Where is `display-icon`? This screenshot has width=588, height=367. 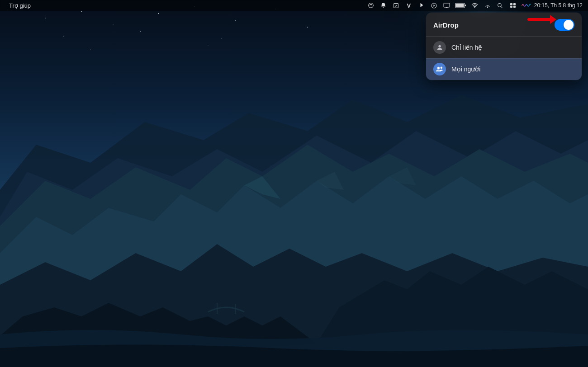 display-icon is located at coordinates (447, 5).